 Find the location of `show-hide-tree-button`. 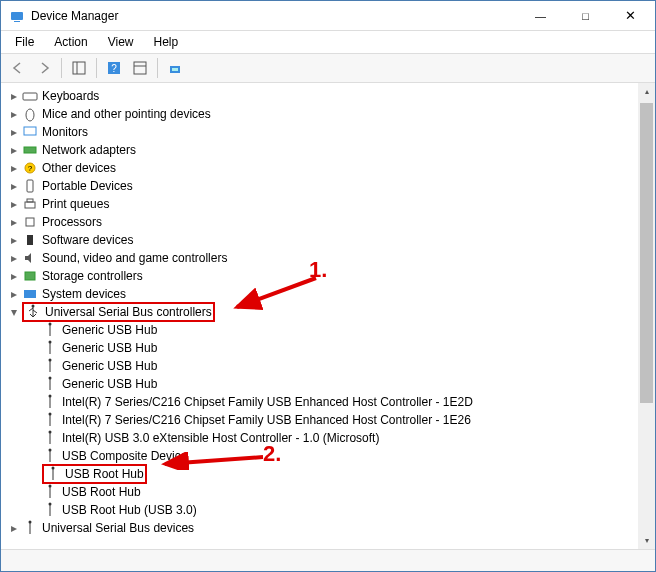

show-hide-tree-button is located at coordinates (79, 68).